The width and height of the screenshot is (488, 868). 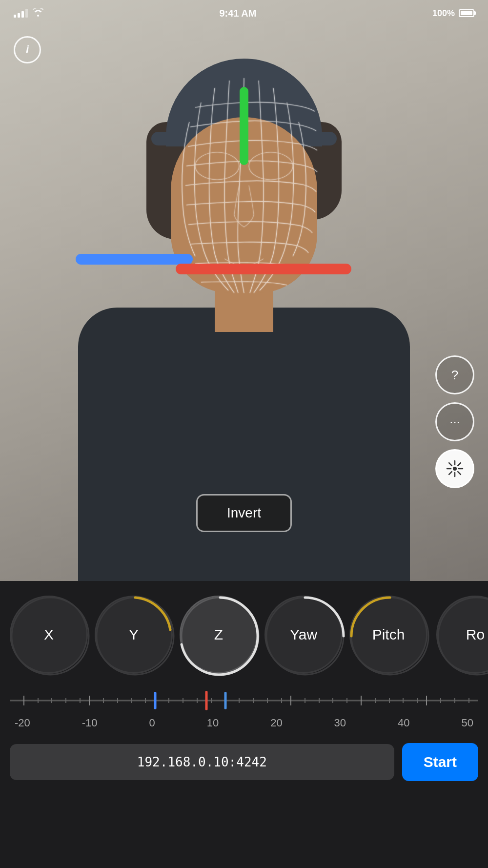 I want to click on help-icon: ?, so click(x=455, y=375).